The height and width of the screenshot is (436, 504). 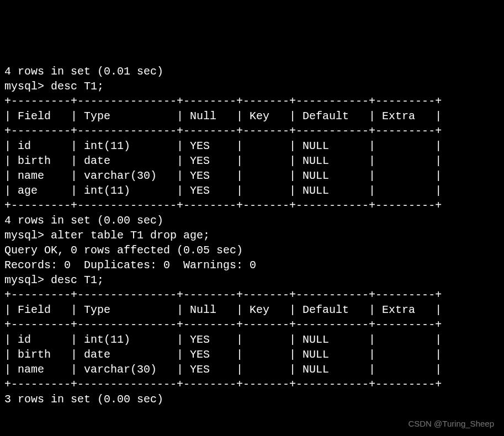 What do you see at coordinates (252, 191) in the screenshot?
I see `table-row: | age | int(11) | YES | | NULL | |` at bounding box center [252, 191].